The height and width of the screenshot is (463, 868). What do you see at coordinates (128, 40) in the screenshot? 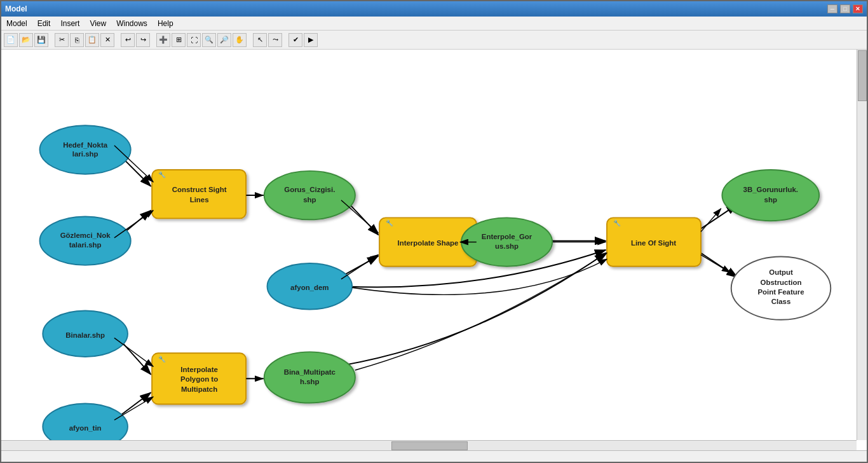
I see `undo-button: ↩` at bounding box center [128, 40].